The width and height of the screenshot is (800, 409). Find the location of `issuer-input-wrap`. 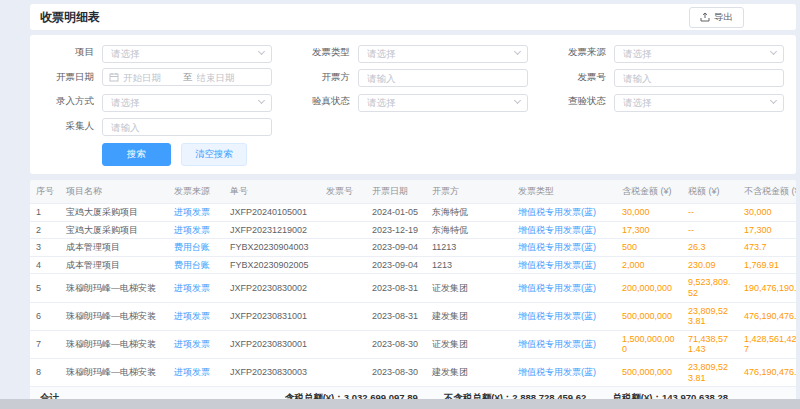

issuer-input-wrap is located at coordinates (443, 78).